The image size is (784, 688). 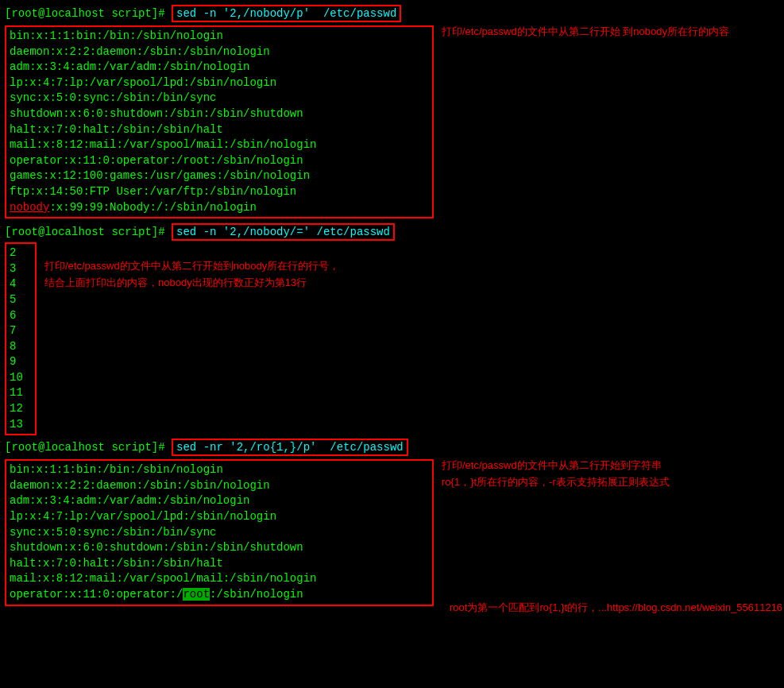 I want to click on command-1: sed -n '2,/nobody/p' /etc/passwd, so click(x=286, y=14).